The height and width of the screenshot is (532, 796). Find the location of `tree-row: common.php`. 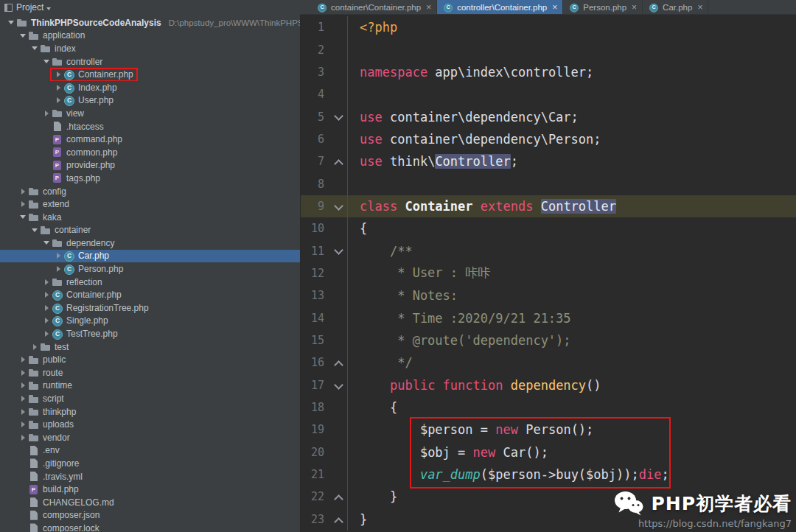

tree-row: common.php is located at coordinates (150, 153).